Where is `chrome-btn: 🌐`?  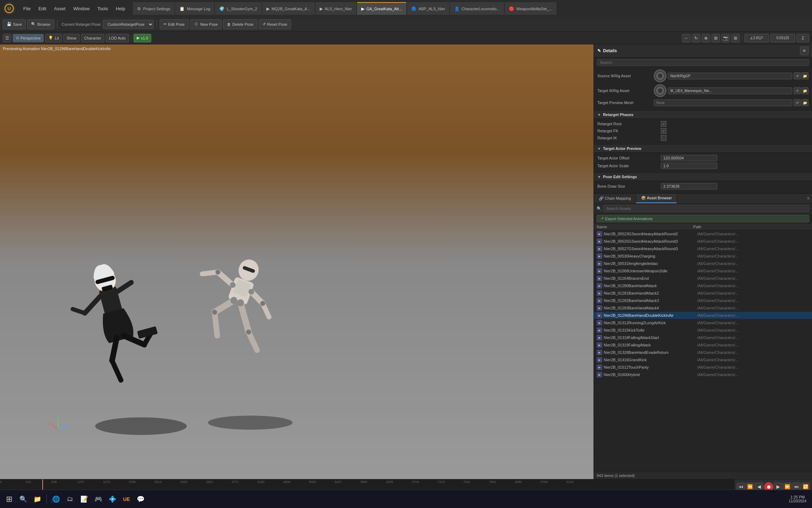
chrome-btn: 🌐 is located at coordinates (56, 499).